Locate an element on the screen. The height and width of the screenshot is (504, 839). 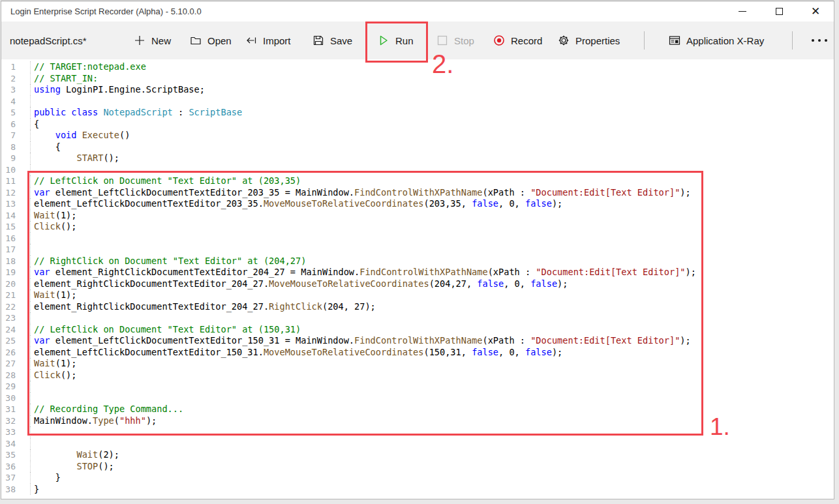
line-number: 38 is located at coordinates (8, 490).